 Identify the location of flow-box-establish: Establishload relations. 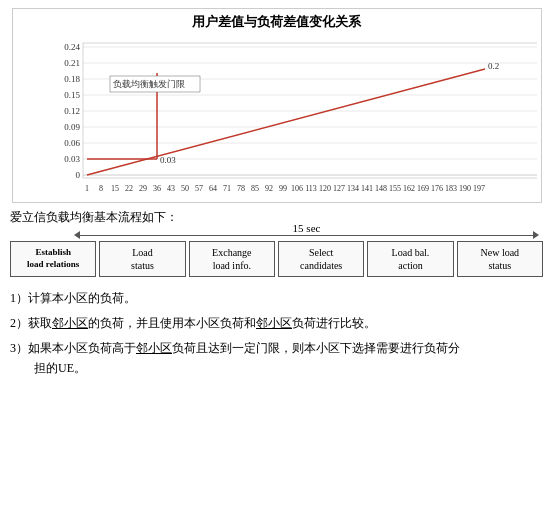
(53, 259).